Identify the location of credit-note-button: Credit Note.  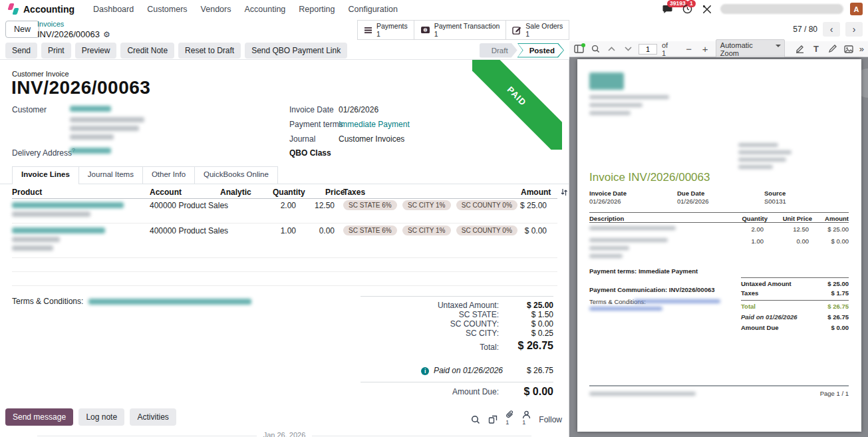
(148, 51).